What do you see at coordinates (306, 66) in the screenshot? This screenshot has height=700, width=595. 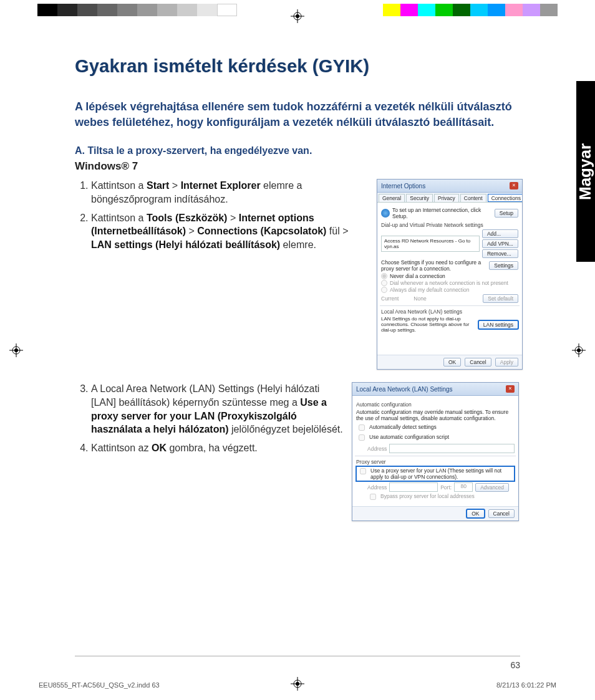 I see `page-title: Gyakran ismételt kérdések (GYIK)` at bounding box center [306, 66].